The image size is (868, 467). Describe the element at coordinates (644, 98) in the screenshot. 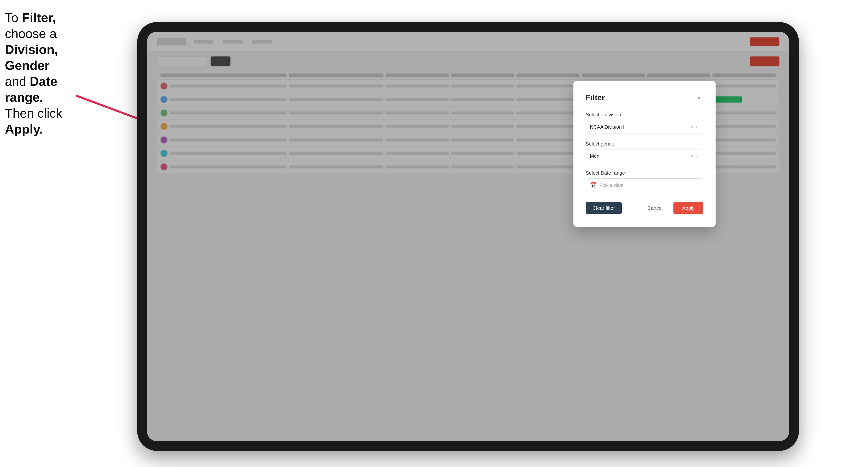

I see `modal-header: Filter ×` at that location.